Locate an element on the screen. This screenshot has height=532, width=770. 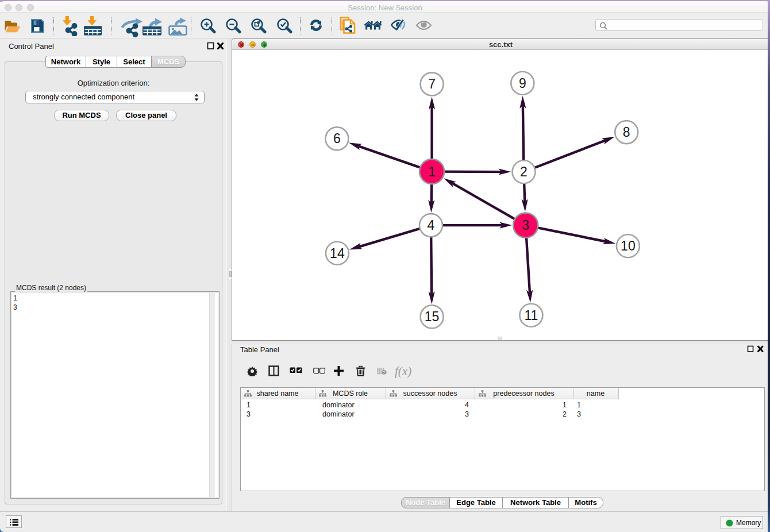
svg-text: 2 is located at coordinates (524, 172).